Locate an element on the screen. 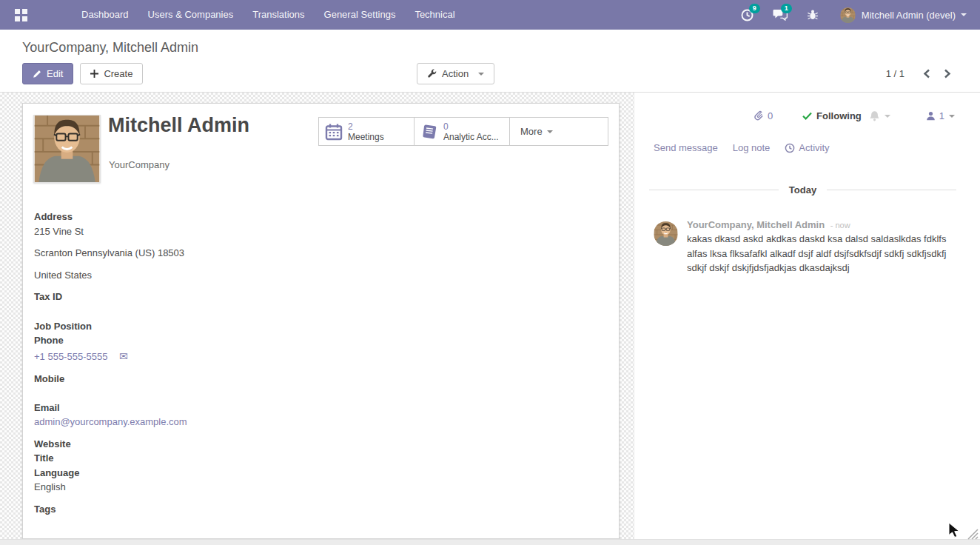 Image resolution: width=980 pixels, height=545 pixels. debug-button is located at coordinates (813, 15).